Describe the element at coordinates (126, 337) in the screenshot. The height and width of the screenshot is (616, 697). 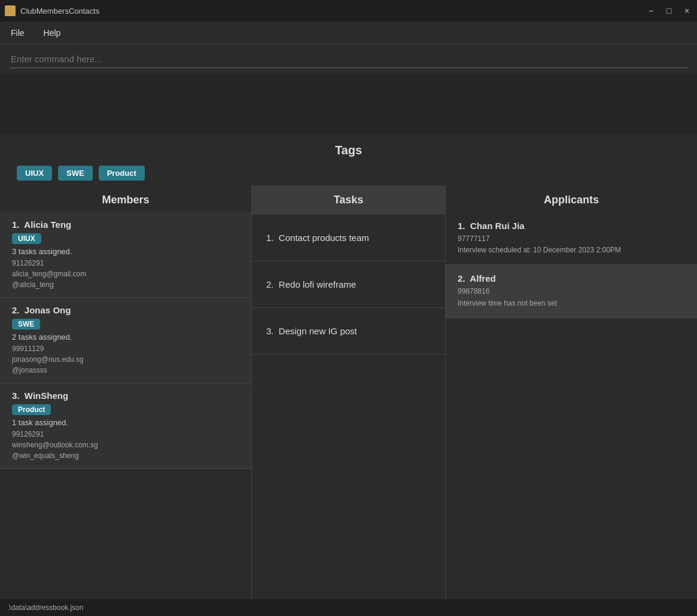
I see `member-tasks-2: 2 tasks assigned.` at that location.